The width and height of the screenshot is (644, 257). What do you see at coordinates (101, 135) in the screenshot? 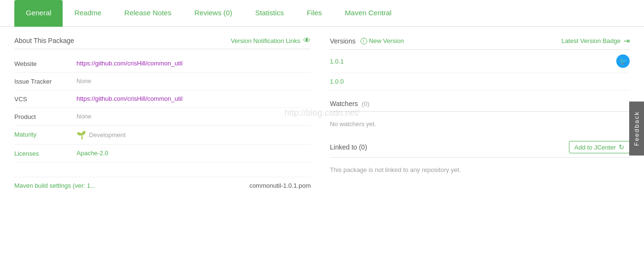
I see `maturity-value: 🌱 Development` at bounding box center [101, 135].